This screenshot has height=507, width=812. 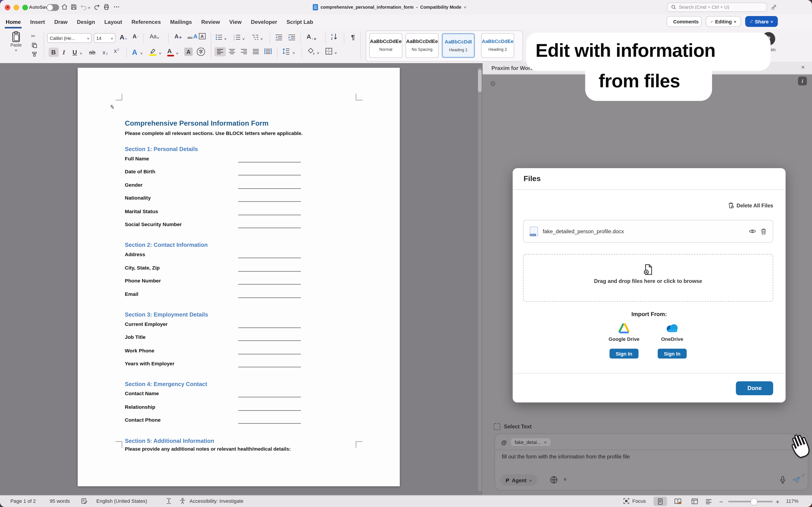 What do you see at coordinates (33, 36) in the screenshot?
I see `cut-icon: ✂` at bounding box center [33, 36].